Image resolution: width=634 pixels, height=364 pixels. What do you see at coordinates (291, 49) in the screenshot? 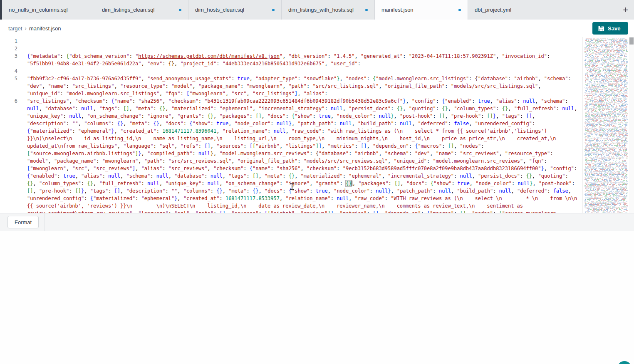
I see `code-line: 2` at bounding box center [291, 49].